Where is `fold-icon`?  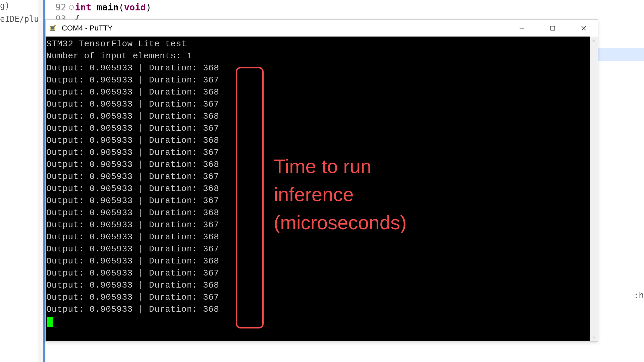
fold-icon is located at coordinates (71, 7).